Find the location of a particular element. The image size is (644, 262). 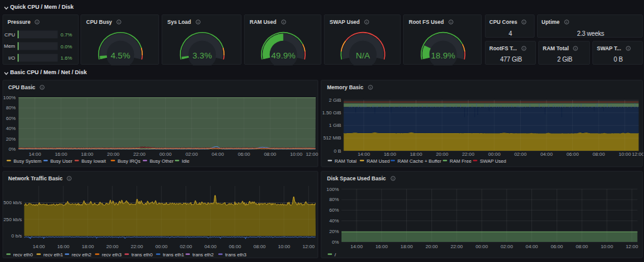

svg-text: recv eth1 is located at coordinates (53, 255).